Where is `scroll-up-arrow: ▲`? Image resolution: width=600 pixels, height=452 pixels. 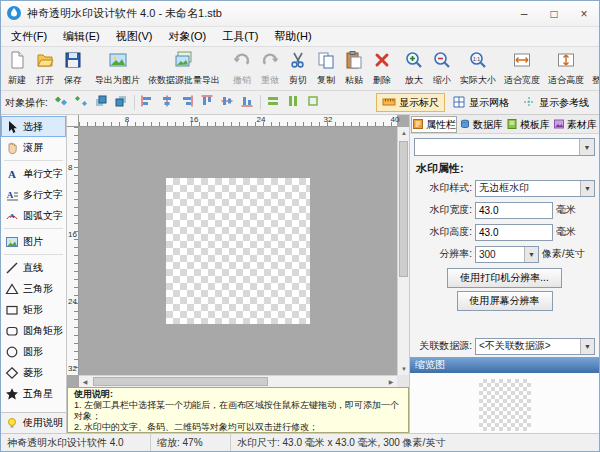
scroll-up-arrow: ▲ is located at coordinates (404, 133).